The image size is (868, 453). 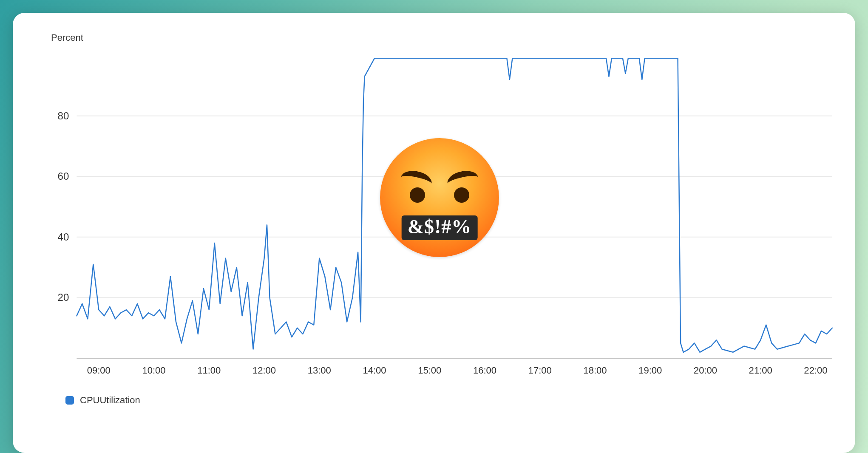 I want to click on svg-text: 14:00, so click(x=374, y=371).